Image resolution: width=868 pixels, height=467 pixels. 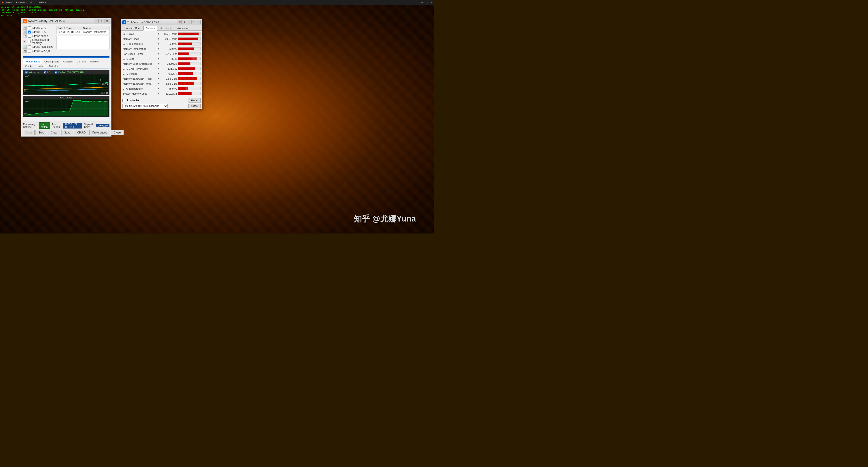 What do you see at coordinates (159, 59) in the screenshot?
I see `sensor-gpu-load-arrow: ▼` at bounding box center [159, 59].